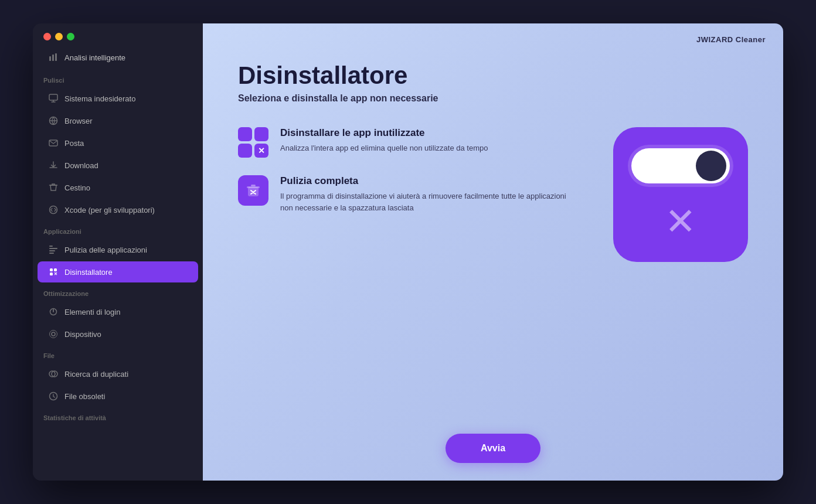  Describe the element at coordinates (414, 195) in the screenshot. I see `feature-complete-clean: Pulizia completa Il programma di disinst…` at that location.